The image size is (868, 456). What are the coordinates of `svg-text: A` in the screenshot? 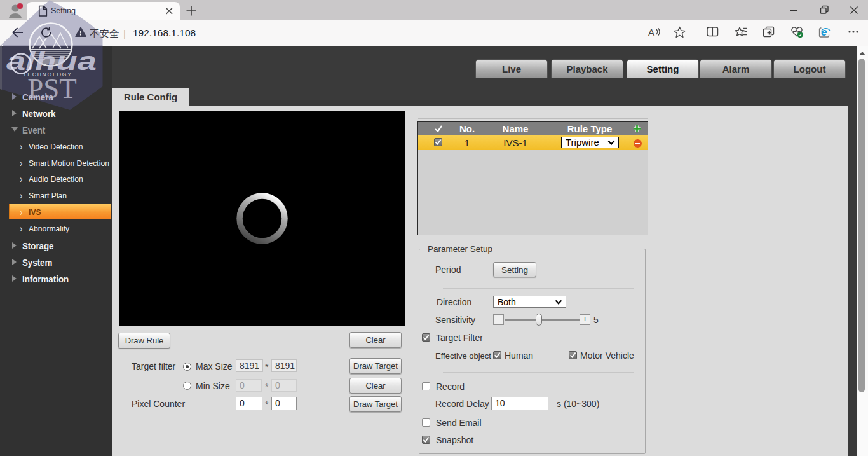 It's located at (651, 32).